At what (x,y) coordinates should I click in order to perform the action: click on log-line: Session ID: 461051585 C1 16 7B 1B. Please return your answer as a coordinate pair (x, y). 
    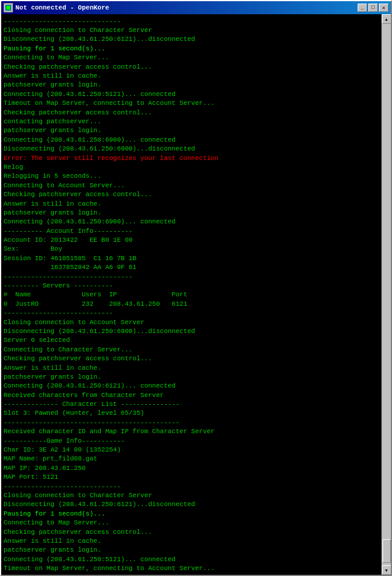
    Looking at the image, I should click on (191, 258).